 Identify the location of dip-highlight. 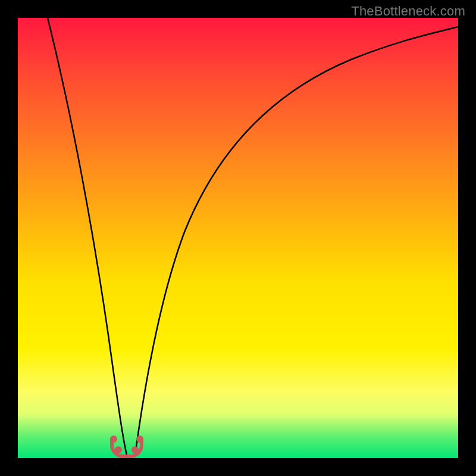
(127, 448).